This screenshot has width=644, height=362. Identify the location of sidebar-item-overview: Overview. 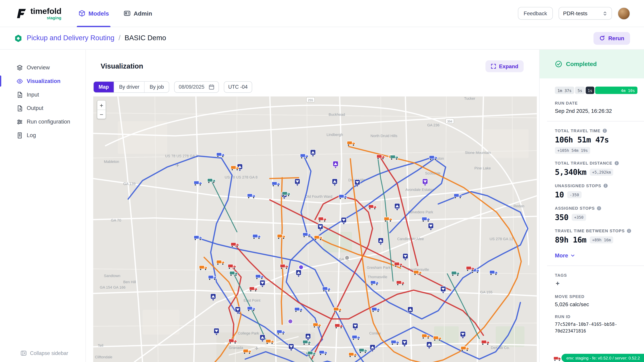
(42, 67).